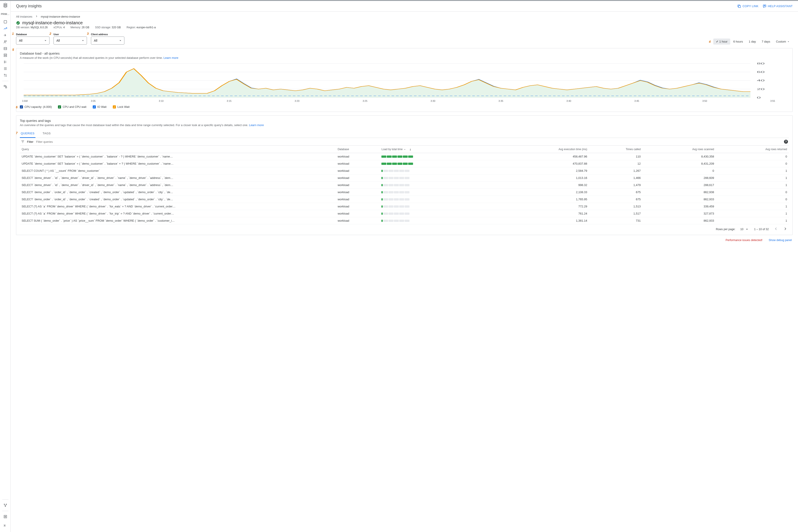  I want to click on time-range-picker: 4 1 hour6 hours1 day7 daysCustom, so click(753, 41).